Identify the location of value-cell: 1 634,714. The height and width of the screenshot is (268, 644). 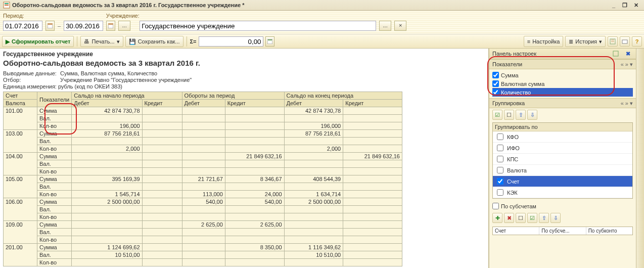
(313, 194).